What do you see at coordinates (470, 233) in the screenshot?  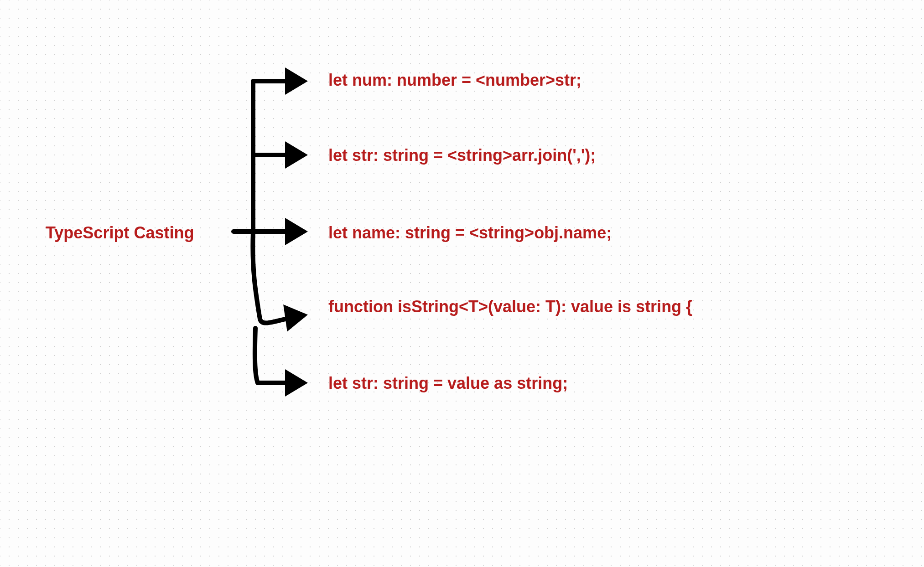 I see `branch-label-3: let name: string = <string>obj.name;` at bounding box center [470, 233].